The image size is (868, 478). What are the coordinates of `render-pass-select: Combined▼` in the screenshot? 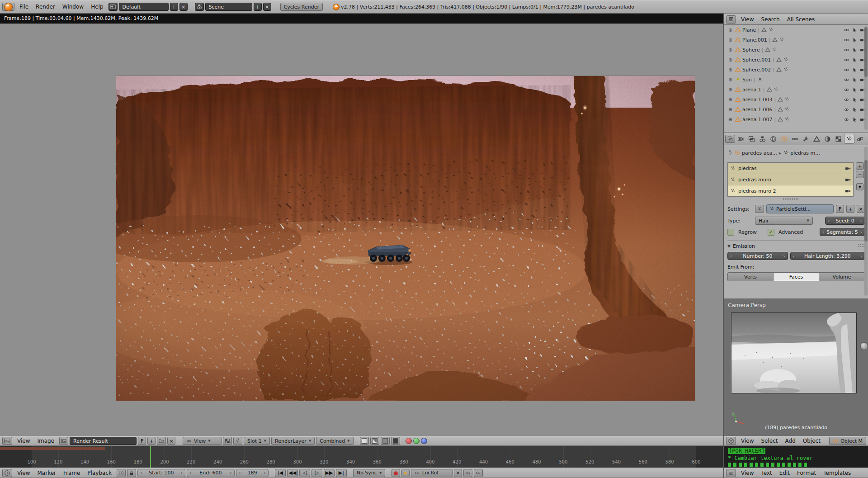 It's located at (335, 441).